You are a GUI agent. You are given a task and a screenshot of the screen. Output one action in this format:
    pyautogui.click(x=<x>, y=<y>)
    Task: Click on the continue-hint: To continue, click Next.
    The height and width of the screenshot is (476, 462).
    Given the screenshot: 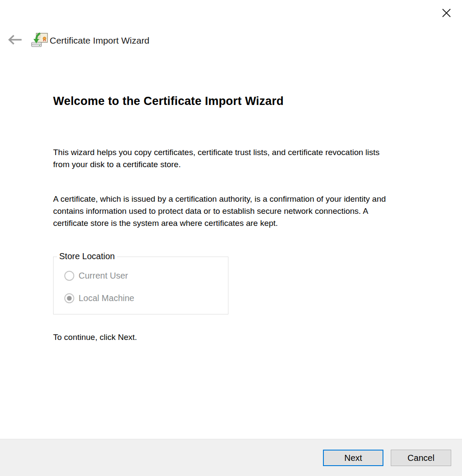 What is the action you would take?
    pyautogui.click(x=95, y=337)
    